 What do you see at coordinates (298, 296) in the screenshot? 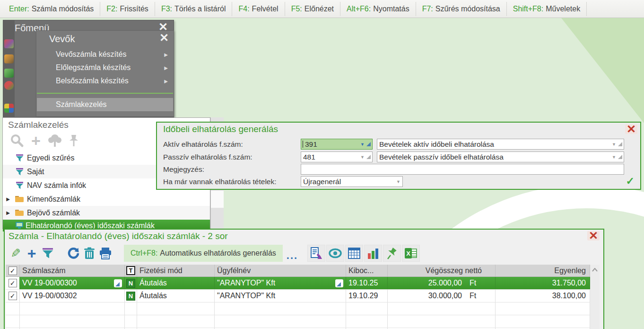
I see `table-row: ✓ VV 19-00/00302 N Átutalás "ARANYTOP" K…` at bounding box center [298, 296].